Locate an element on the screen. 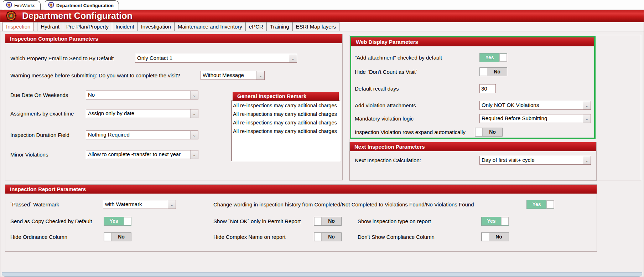 The image size is (644, 277). show-not-ok-permit-toggle: No is located at coordinates (328, 221).